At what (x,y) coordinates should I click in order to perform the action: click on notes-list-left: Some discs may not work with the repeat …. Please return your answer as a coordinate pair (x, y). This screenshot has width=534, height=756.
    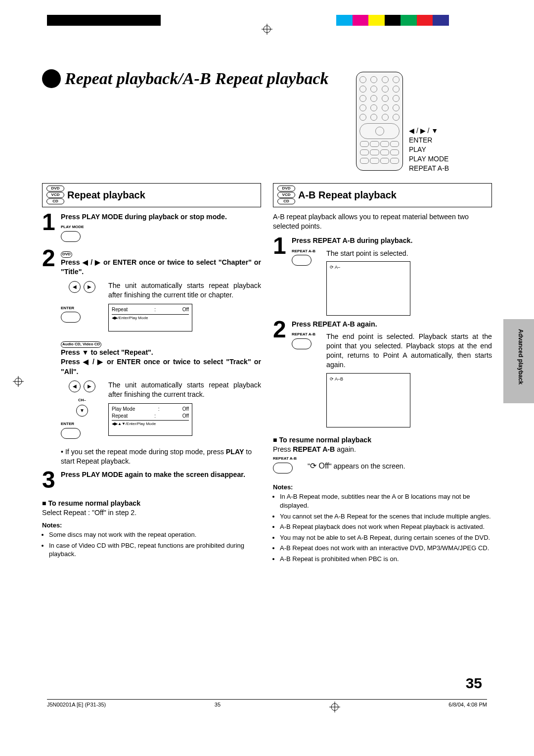
    Looking at the image, I should click on (151, 544).